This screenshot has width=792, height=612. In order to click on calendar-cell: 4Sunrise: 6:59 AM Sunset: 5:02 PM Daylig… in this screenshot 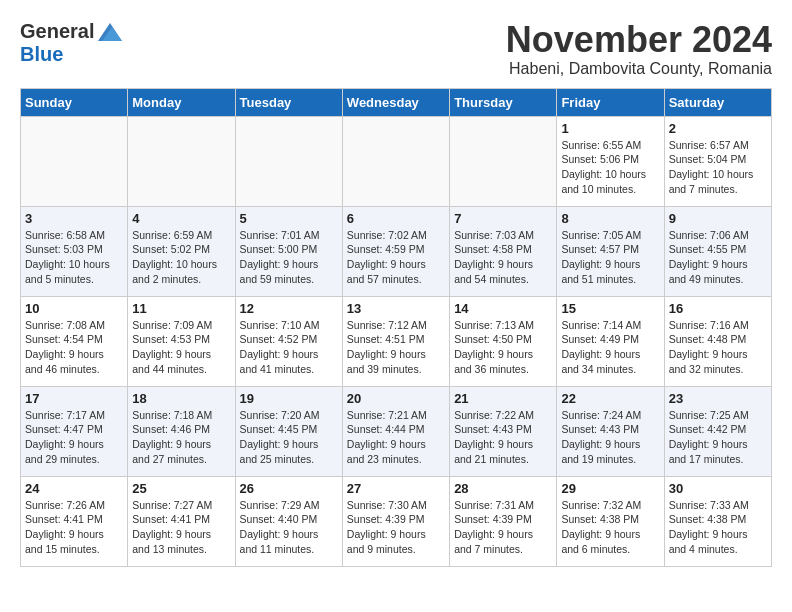, I will do `click(182, 251)`.